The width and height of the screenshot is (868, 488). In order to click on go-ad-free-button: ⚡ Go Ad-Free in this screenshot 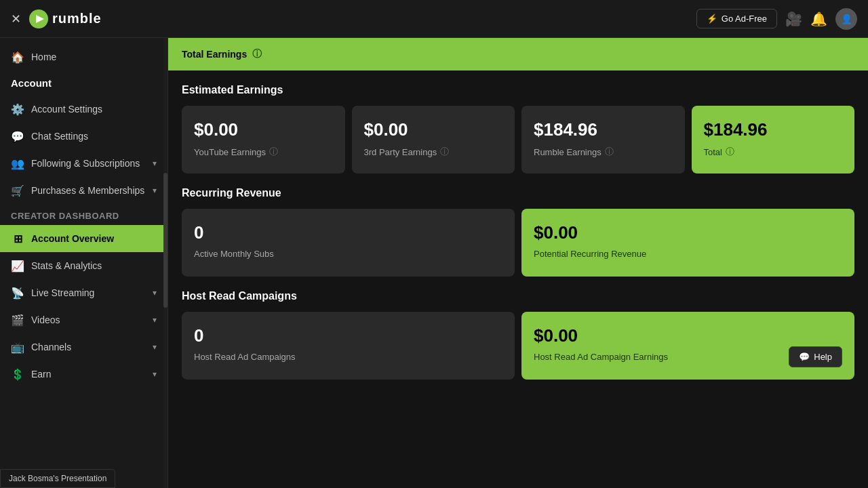, I will do `click(736, 19)`.